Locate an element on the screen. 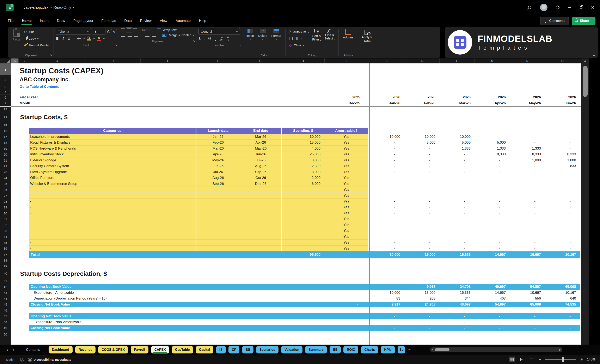 This screenshot has height=364, width=600. menu-tab-file: File is located at coordinates (11, 21).